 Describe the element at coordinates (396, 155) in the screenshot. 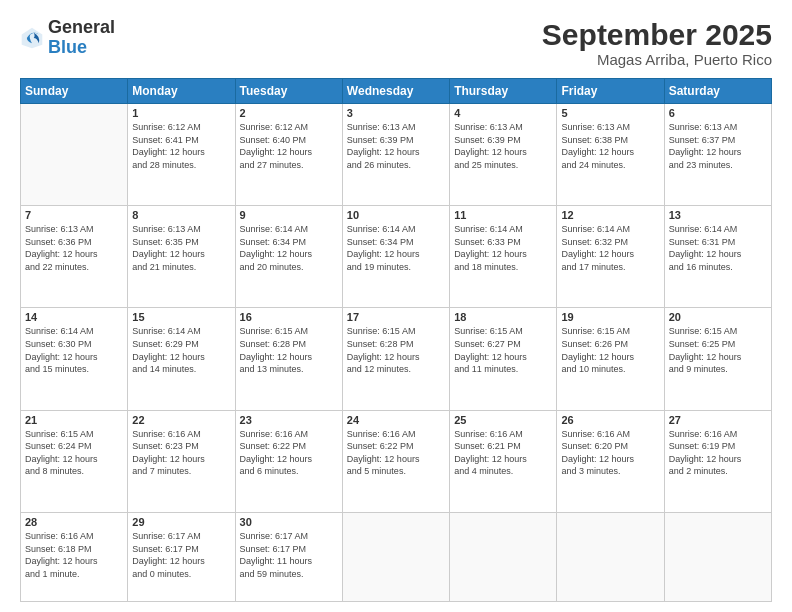

I see `calendar-cell: 3Sunrise: 6:13 AM Sunset: 6:39 PM Daylig…` at that location.